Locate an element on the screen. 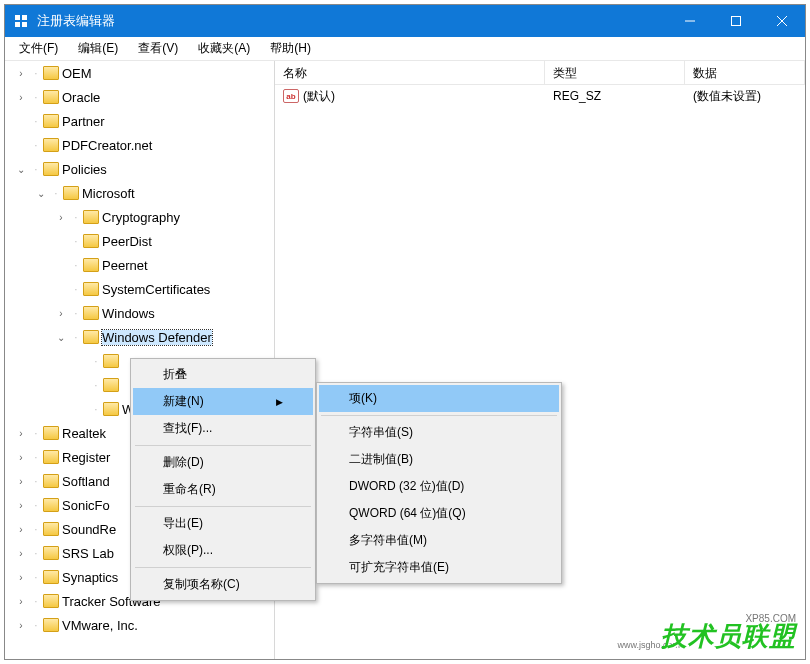  menu-item-label: 复制项名称(C) is located at coordinates (202, 584).